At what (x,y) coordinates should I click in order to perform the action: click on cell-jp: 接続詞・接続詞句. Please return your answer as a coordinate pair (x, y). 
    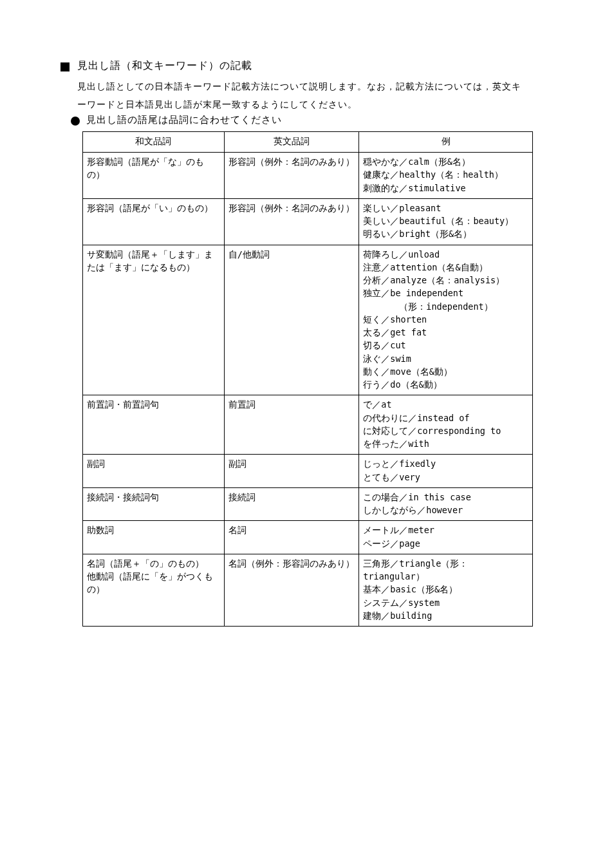
    Looking at the image, I should click on (154, 504).